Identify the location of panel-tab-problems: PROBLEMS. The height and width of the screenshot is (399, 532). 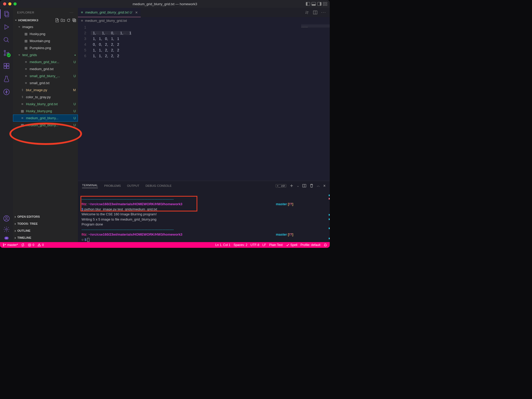
(112, 186).